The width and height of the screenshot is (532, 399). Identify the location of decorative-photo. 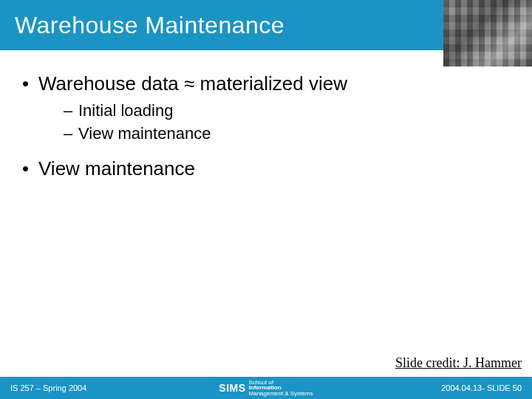
(488, 33).